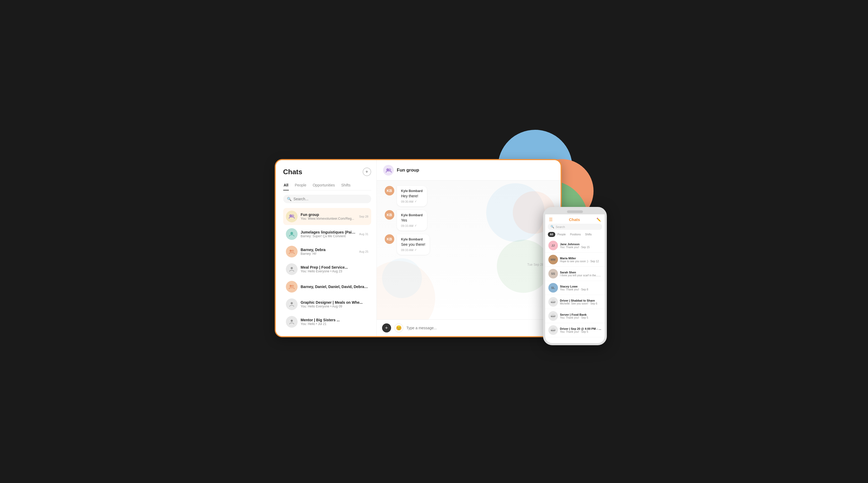 The width and height of the screenshot is (868, 483). I want to click on phone-list-item: MAP Driver | Shabbat to Share Michelle: …, so click(575, 302).